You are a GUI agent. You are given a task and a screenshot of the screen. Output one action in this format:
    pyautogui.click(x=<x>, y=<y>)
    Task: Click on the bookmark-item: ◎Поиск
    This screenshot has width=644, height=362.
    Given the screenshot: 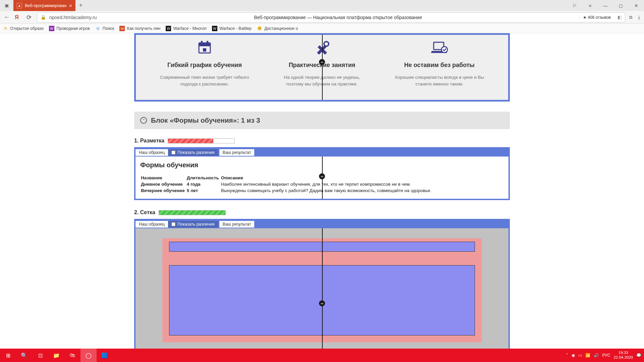 What is the action you would take?
    pyautogui.click(x=105, y=28)
    